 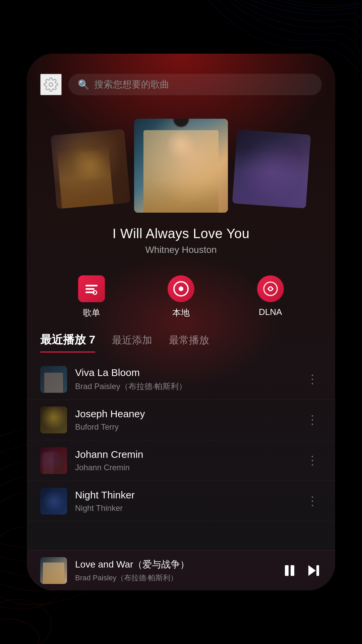 What do you see at coordinates (92, 297) in the screenshot?
I see `nav-item-playlist: 歌单` at bounding box center [92, 297].